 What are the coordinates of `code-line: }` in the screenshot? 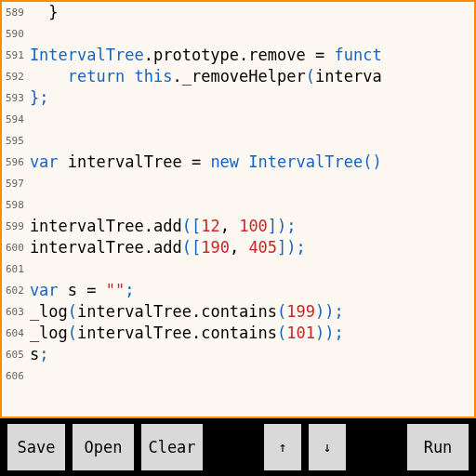 It's located at (206, 13).